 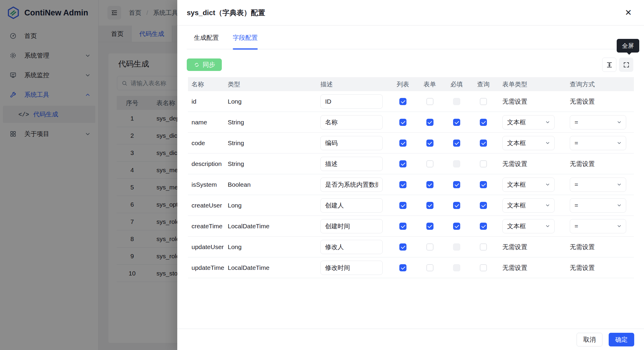 I want to click on field-name: isSystem, so click(x=208, y=185).